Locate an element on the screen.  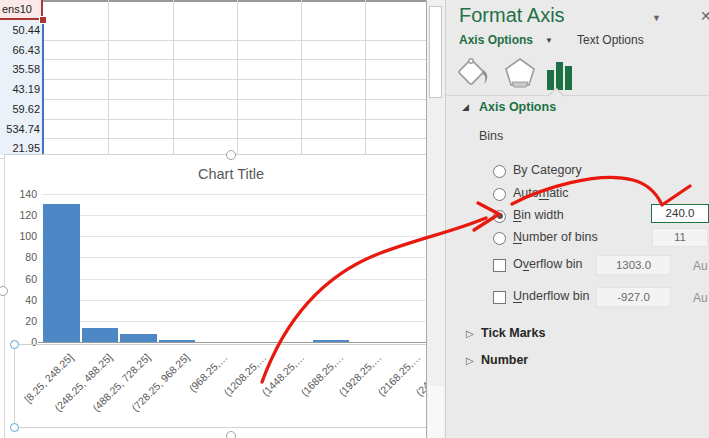
scrollbar-thumb is located at coordinates (436, 52).